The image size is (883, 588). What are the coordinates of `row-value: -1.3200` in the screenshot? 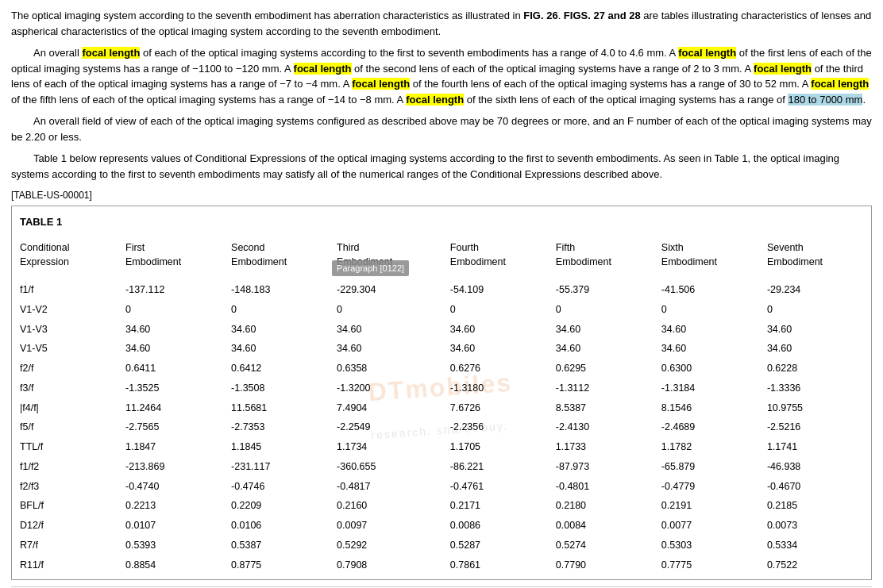 It's located at (389, 389).